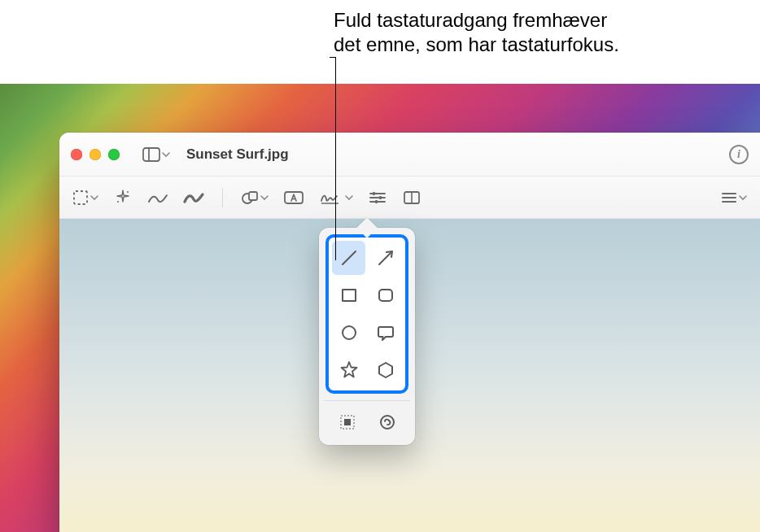 This screenshot has width=760, height=532. I want to click on shape-mask, so click(347, 422).